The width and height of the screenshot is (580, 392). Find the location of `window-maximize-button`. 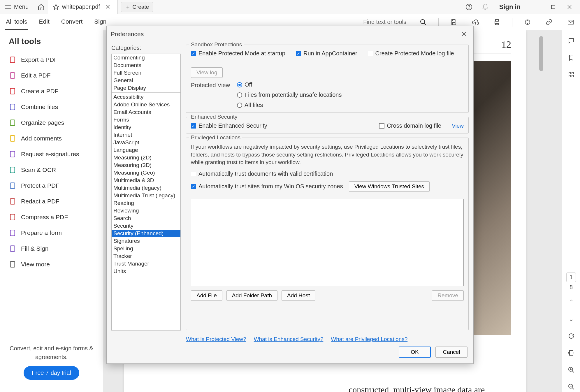

window-maximize-button is located at coordinates (553, 7).